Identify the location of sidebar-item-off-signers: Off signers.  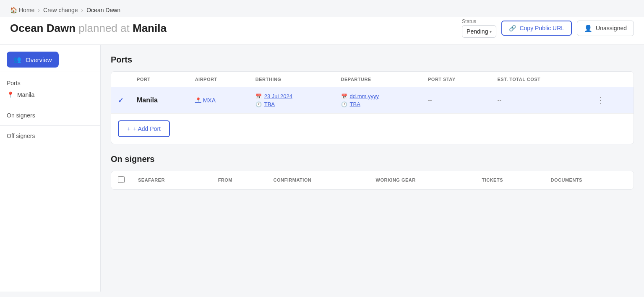
(50, 136).